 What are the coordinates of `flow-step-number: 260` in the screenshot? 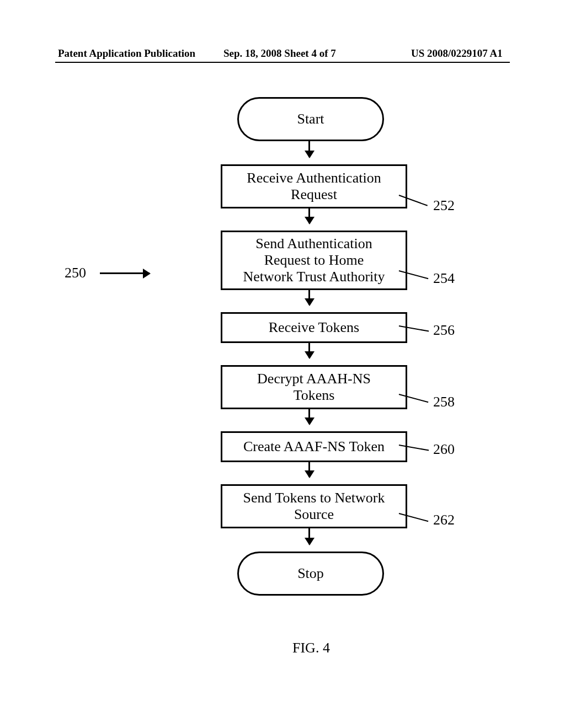 It's located at (444, 449).